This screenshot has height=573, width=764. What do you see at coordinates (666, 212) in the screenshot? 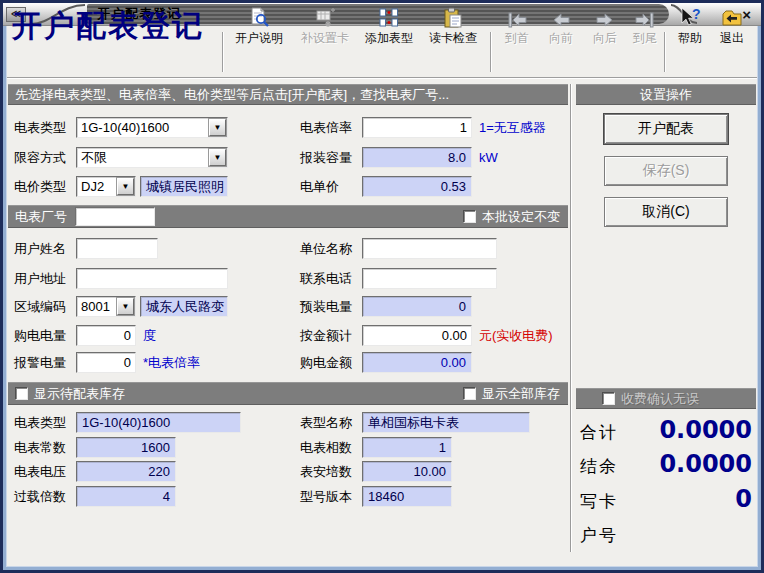
I see `cancel-button: 取消(C)` at bounding box center [666, 212].